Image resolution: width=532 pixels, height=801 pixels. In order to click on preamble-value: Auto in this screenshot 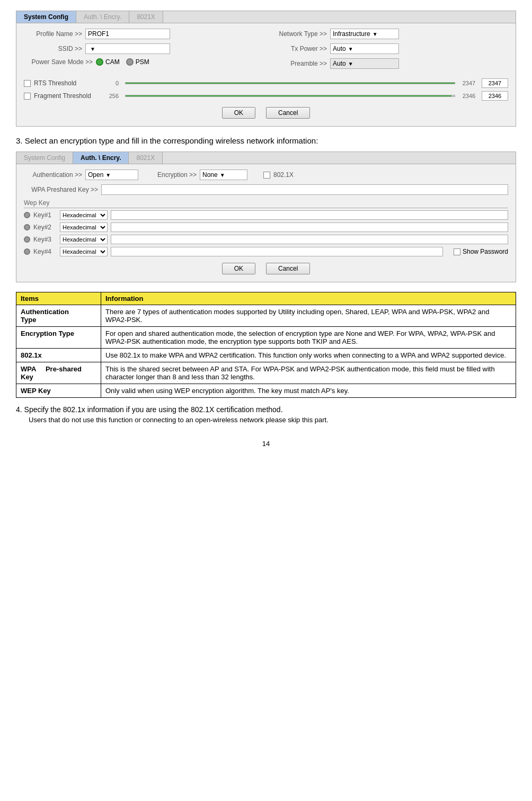, I will do `click(339, 64)`.